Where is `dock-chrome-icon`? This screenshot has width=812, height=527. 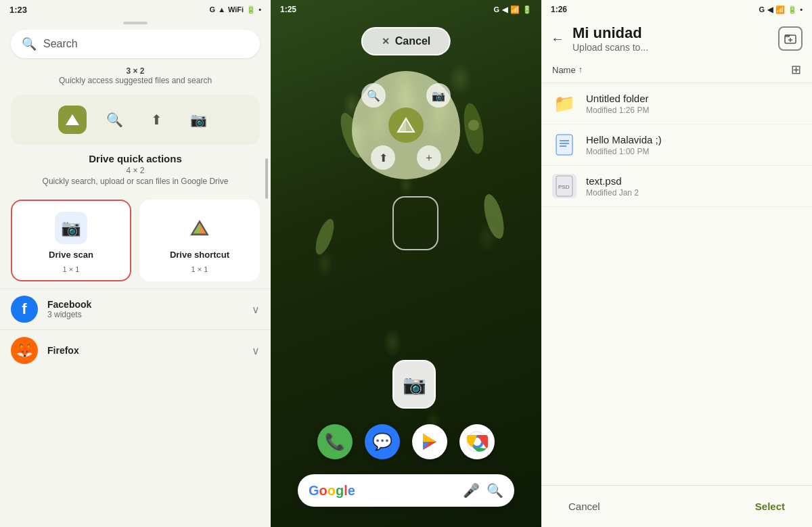
dock-chrome-icon is located at coordinates (477, 442).